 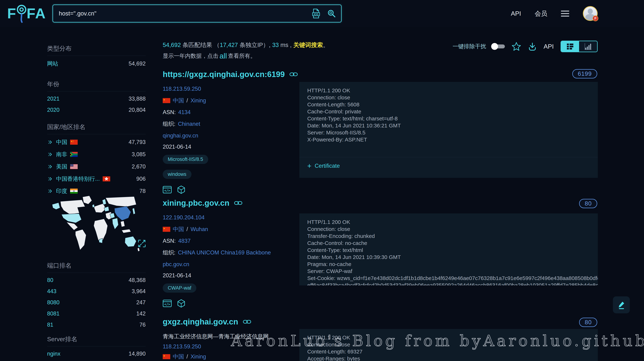 I want to click on toggle-knob, so click(x=494, y=47).